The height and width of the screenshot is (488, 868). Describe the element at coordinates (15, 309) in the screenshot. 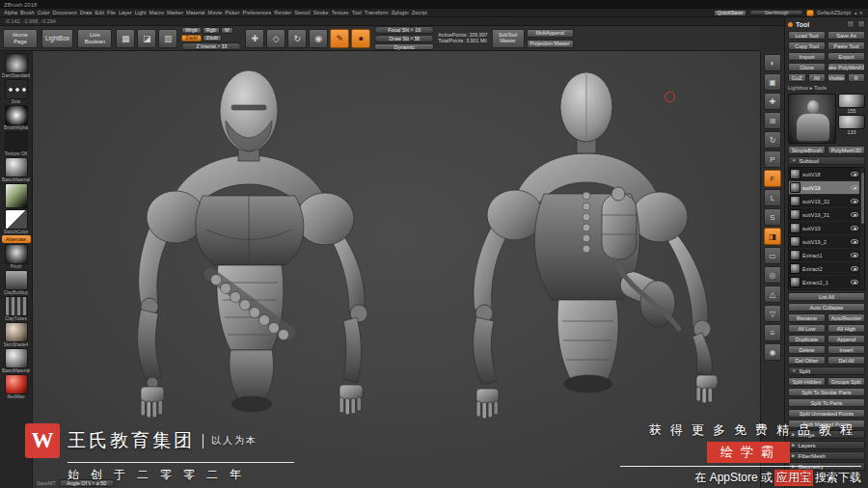

I see `left-tray-item: ClayTubes` at that location.